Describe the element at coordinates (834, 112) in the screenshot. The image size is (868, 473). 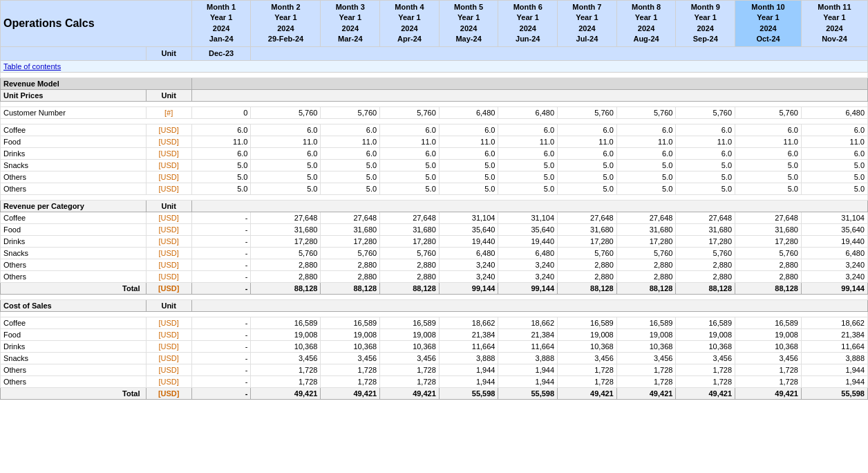
I see `customer-number-m10: 6,480` at that location.